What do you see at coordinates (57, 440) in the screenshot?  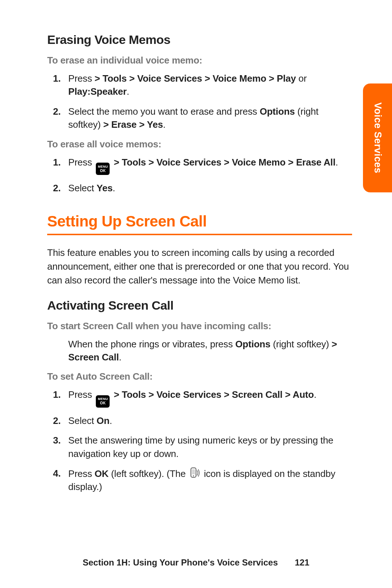 I see `step-number: 3.` at bounding box center [57, 440].